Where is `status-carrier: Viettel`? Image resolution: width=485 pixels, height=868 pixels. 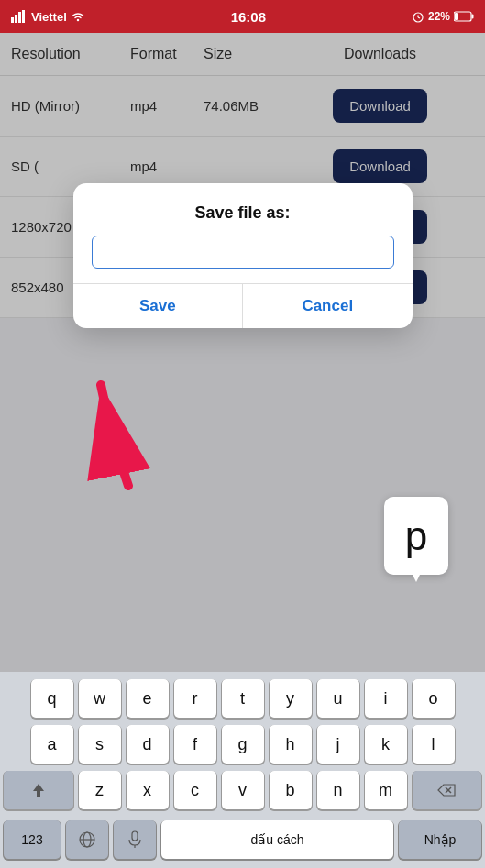
status-carrier: Viettel is located at coordinates (48, 16).